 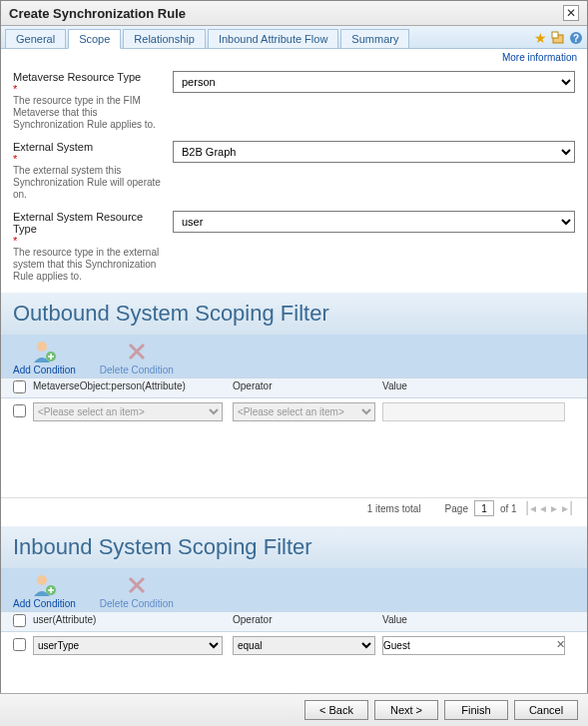 I want to click on close-icon: ✕, so click(x=571, y=13).